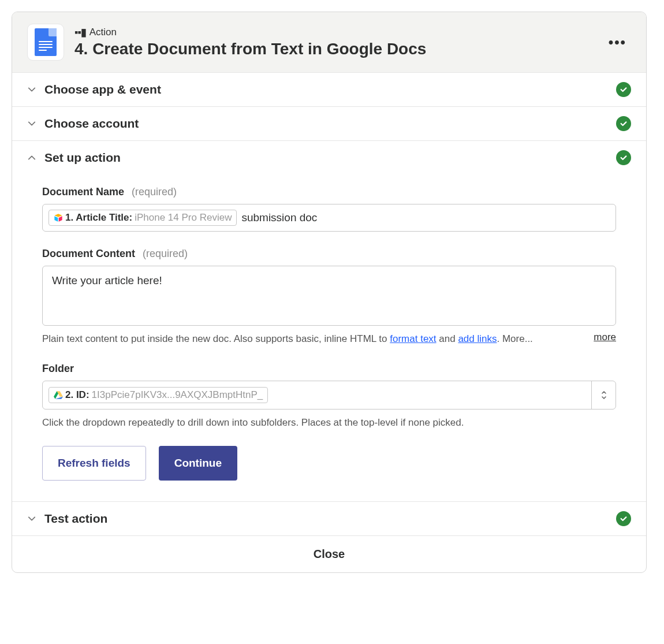  Describe the element at coordinates (46, 42) in the screenshot. I see `app-icon-container` at that location.